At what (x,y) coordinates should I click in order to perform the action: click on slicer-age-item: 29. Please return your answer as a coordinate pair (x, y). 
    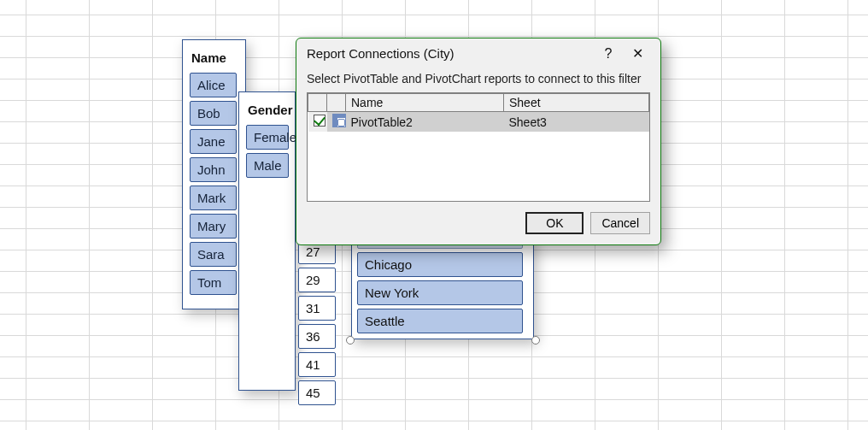
    Looking at the image, I should click on (317, 280).